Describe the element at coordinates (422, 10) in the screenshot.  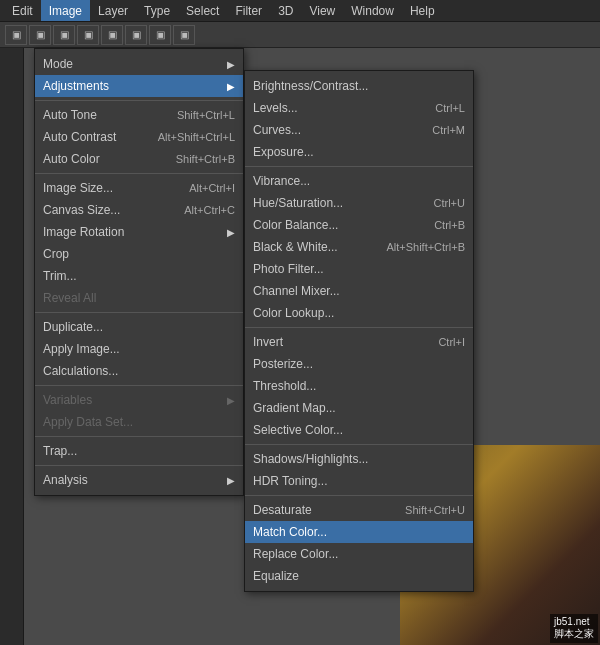
I see `menu-help: Help` at that location.